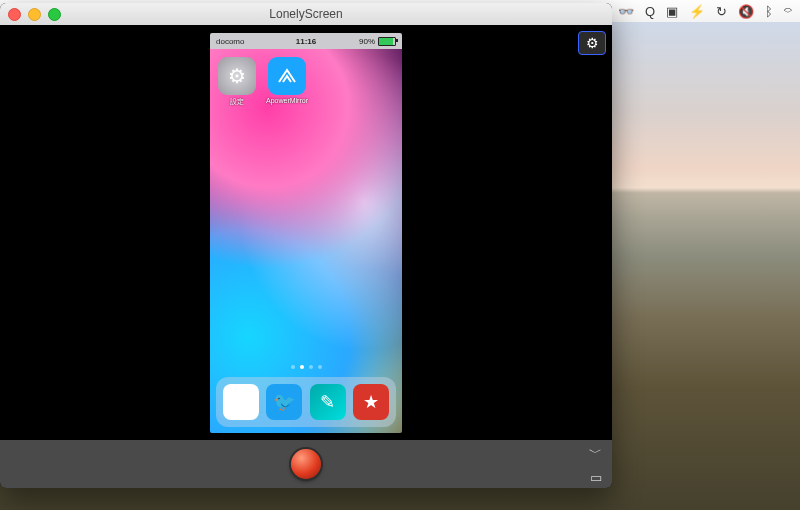  What do you see at coordinates (54, 14) in the screenshot?
I see `zoom-button` at bounding box center [54, 14].